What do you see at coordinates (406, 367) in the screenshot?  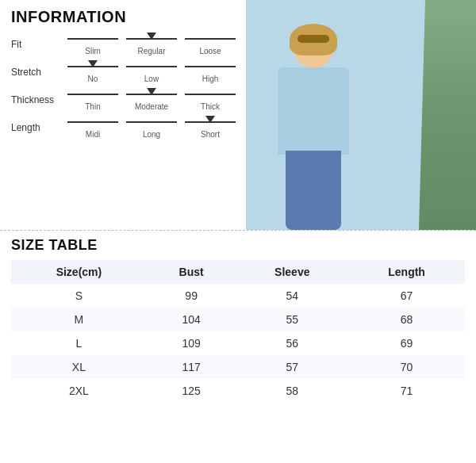 I see `table-cell: 70` at bounding box center [406, 367].